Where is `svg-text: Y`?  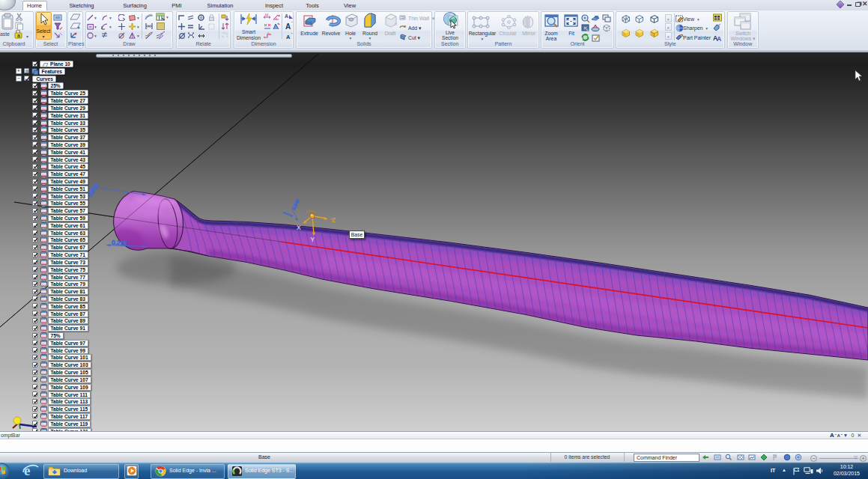 svg-text: Y is located at coordinates (313, 240).